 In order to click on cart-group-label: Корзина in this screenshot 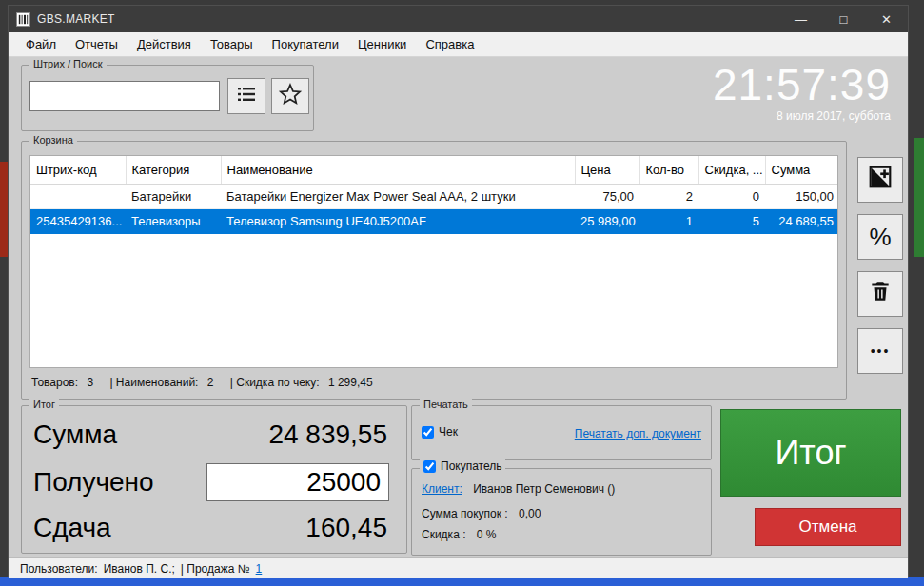, I will do `click(53, 140)`.